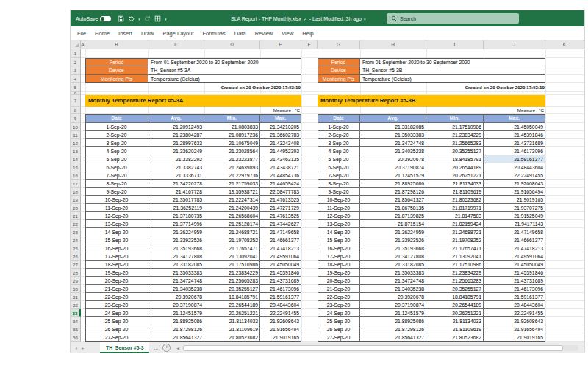 The width and height of the screenshot is (588, 368). Describe the element at coordinates (339, 321) in the screenshot. I see `cell: 25-Sep-20` at that location.